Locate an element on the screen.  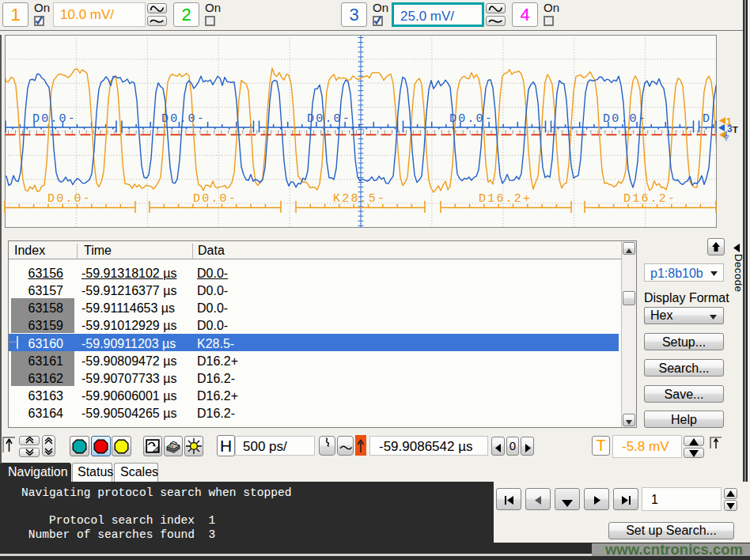
svg-text: 3 is located at coordinates (729, 129).